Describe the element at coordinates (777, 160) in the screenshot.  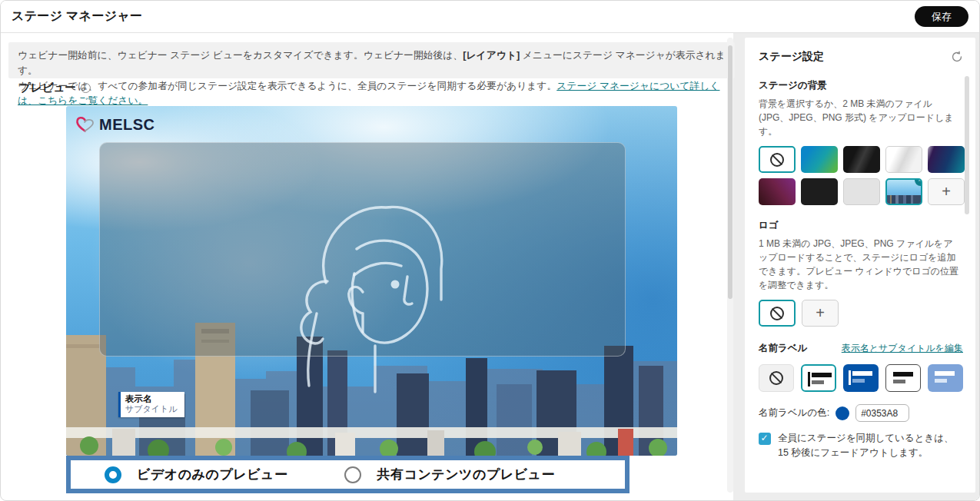
I see `no-background-icon` at that location.